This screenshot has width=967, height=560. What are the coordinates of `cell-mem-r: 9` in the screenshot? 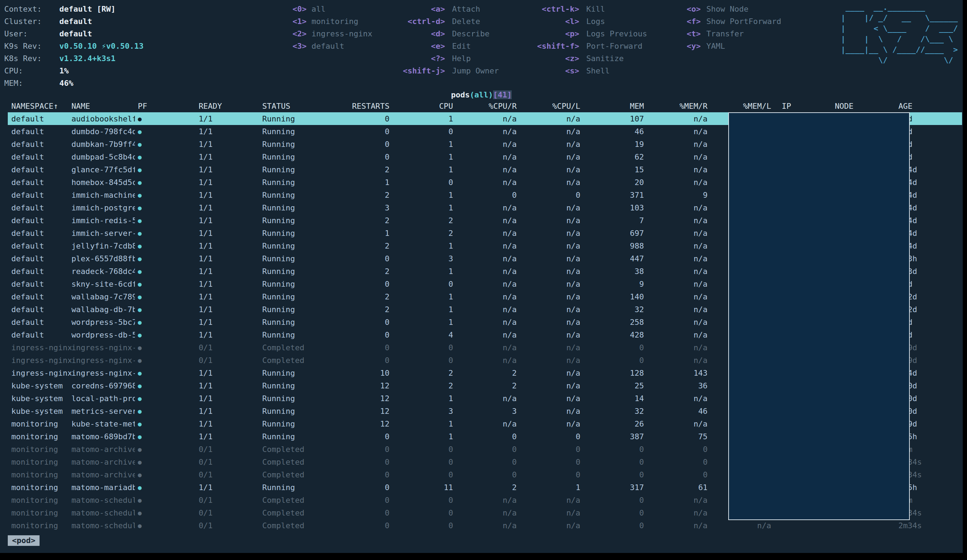 It's located at (676, 195).